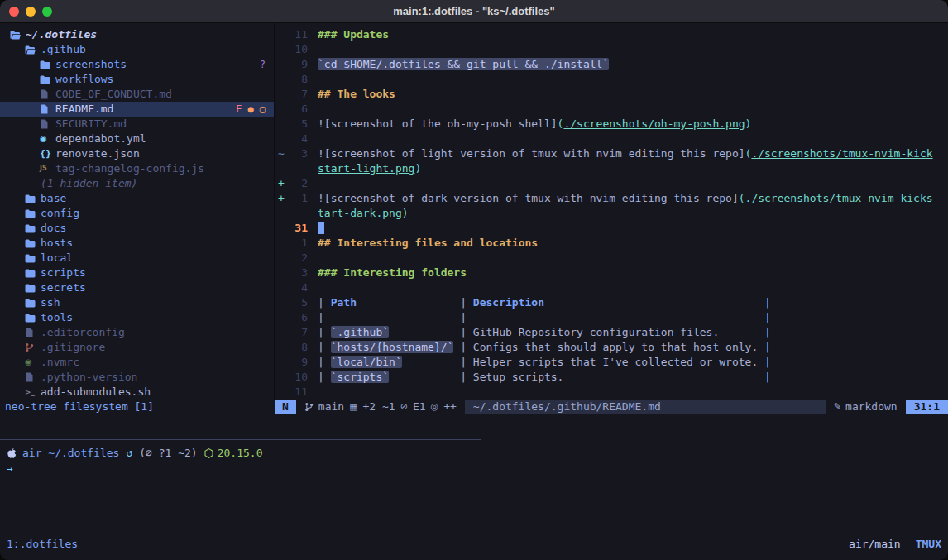 This screenshot has height=560, width=948. I want to click on minimize-button, so click(31, 12).